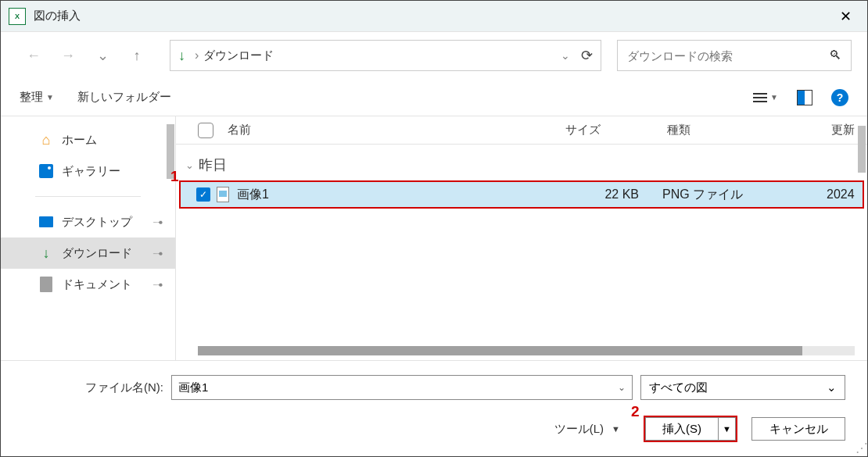  What do you see at coordinates (46, 284) in the screenshot?
I see `document-icon` at bounding box center [46, 284].